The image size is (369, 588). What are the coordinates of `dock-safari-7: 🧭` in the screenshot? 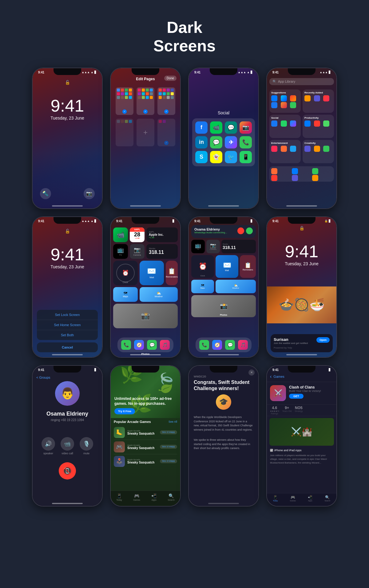 It's located at (217, 345).